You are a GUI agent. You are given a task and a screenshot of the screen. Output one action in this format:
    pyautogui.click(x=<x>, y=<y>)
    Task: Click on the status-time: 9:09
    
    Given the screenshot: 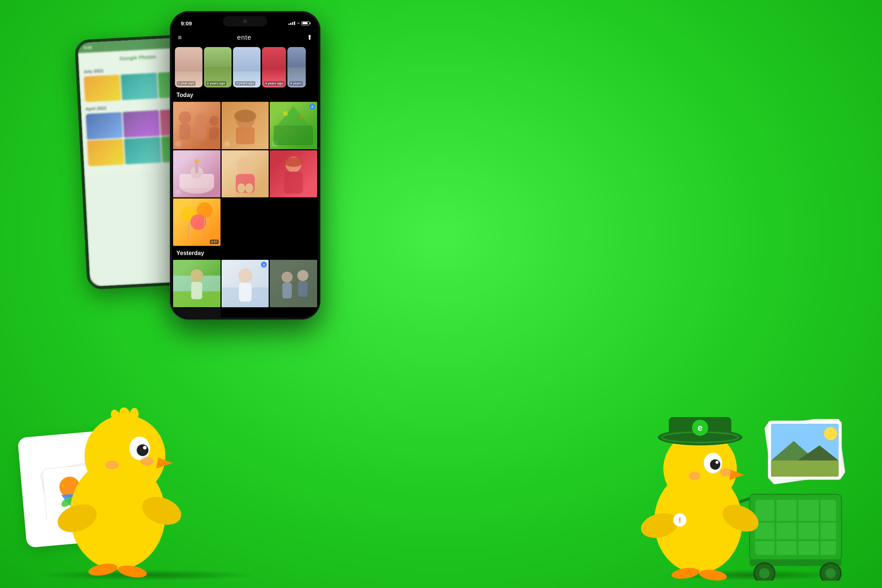 What is the action you would take?
    pyautogui.click(x=186, y=23)
    